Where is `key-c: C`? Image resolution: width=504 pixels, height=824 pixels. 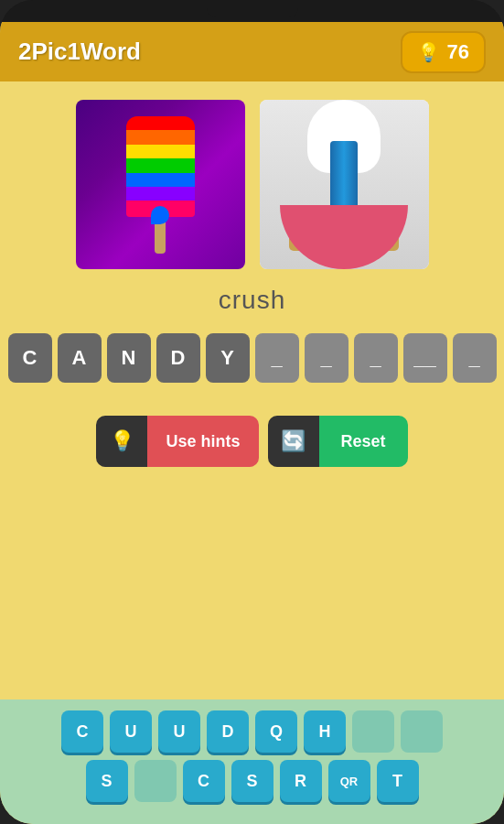
key-c: C is located at coordinates (82, 732).